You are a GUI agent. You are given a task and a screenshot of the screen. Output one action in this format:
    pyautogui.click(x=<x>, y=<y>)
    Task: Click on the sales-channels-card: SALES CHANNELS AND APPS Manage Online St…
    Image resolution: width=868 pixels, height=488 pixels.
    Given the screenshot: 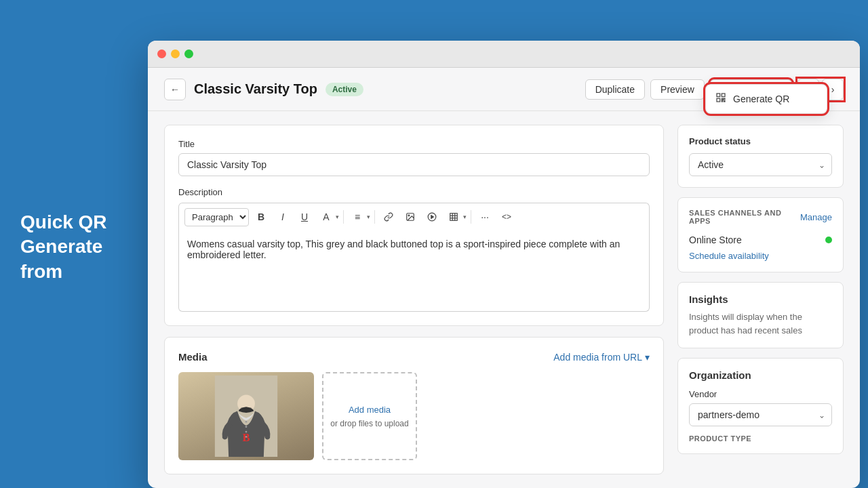 What is the action you would take?
    pyautogui.click(x=761, y=235)
    